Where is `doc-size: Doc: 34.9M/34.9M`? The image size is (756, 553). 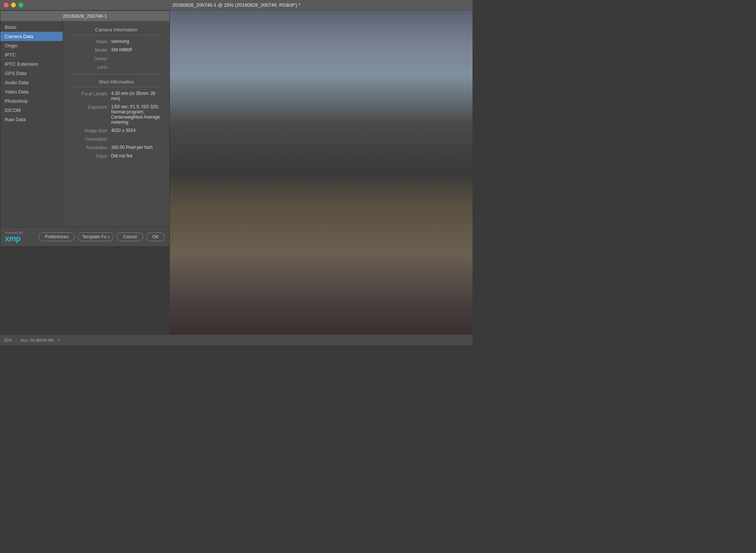
doc-size: Doc: 34.9M/34.9M is located at coordinates (37, 340).